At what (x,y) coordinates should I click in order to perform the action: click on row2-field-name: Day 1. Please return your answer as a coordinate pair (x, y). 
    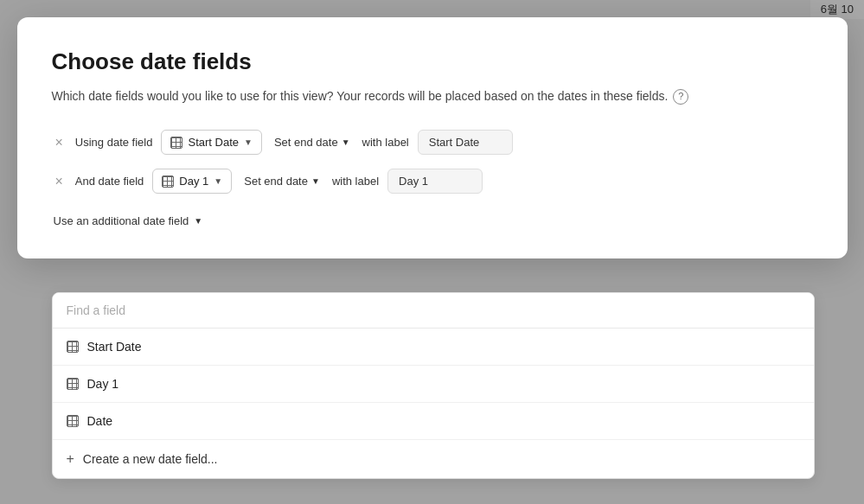
    Looking at the image, I should click on (194, 182).